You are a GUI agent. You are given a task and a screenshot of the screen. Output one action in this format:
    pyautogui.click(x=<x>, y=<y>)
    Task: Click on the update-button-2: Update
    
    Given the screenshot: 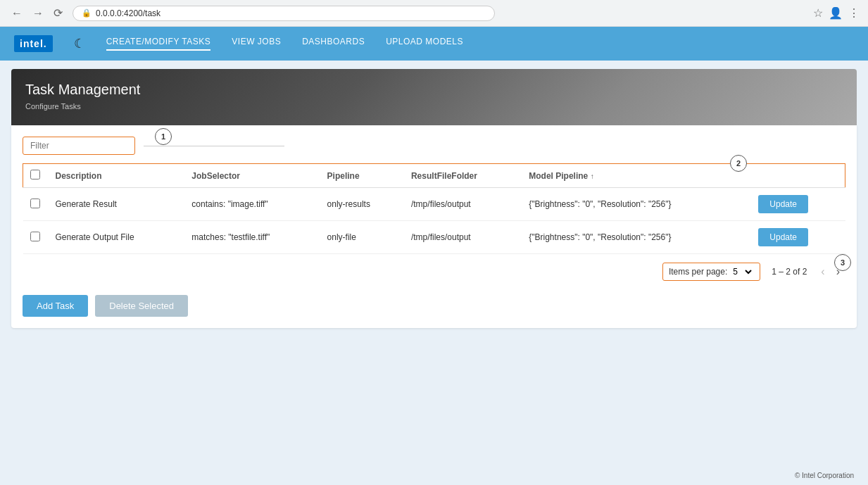 What is the action you would take?
    pyautogui.click(x=783, y=237)
    